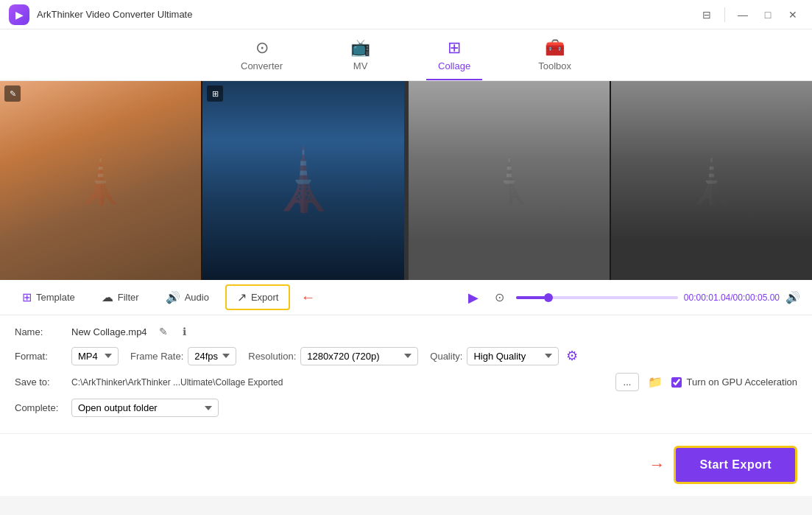 This screenshot has height=515, width=812. Describe the element at coordinates (109, 332) in the screenshot. I see `name-value: New Collage.mp4` at that location.